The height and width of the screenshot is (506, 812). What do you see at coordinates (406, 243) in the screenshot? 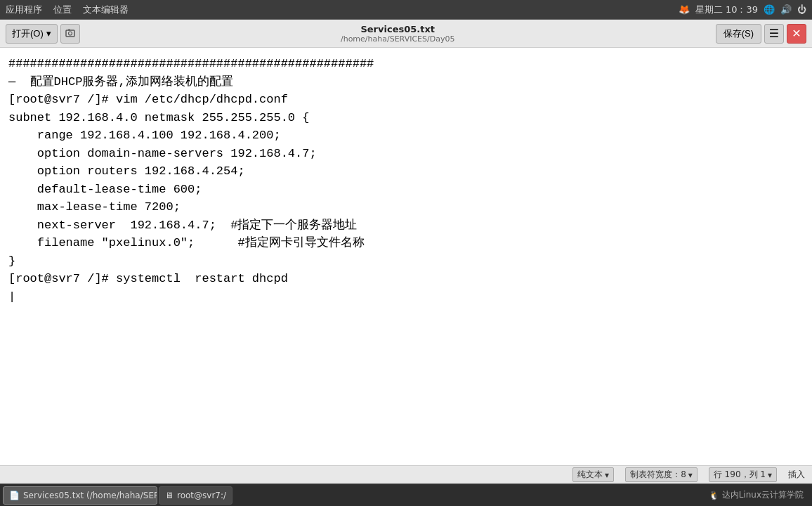
I see `editor-line: filename "pxelinux.0"; #指定网卡引导文件名称` at bounding box center [406, 243].